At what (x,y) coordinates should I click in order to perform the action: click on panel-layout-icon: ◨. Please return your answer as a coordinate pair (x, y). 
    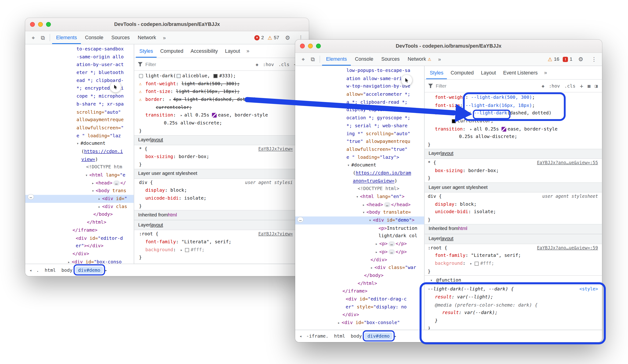
    Looking at the image, I should click on (596, 86).